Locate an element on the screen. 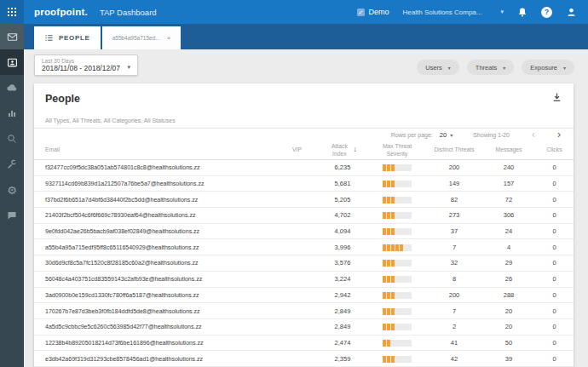 The height and width of the screenshot is (367, 588). user-icon is located at coordinates (571, 12).